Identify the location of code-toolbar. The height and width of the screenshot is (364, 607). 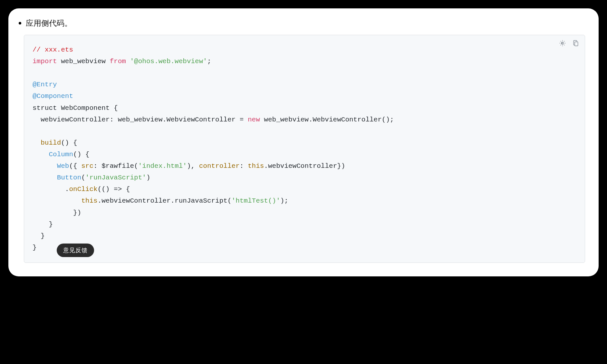
(569, 43).